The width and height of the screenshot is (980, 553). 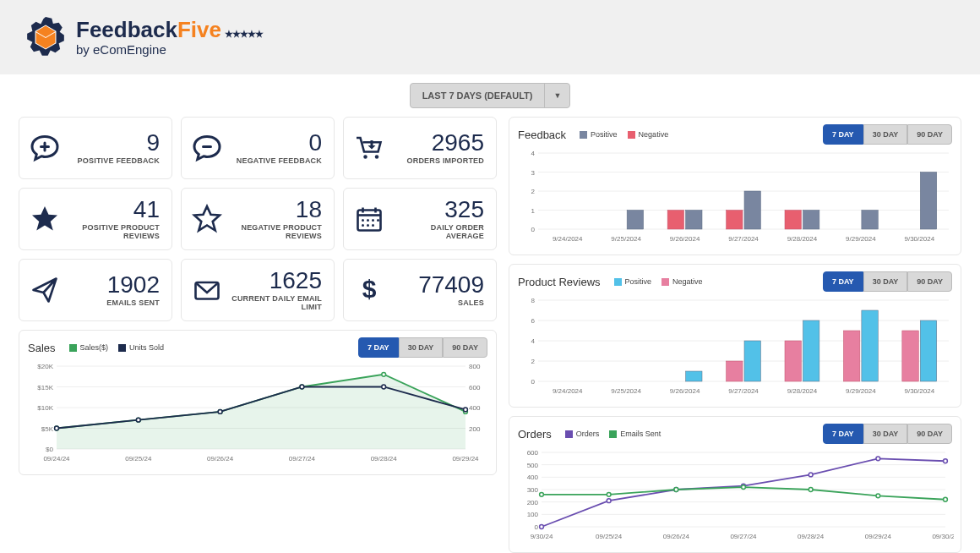 I want to click on svg-text: 600, so click(x=475, y=387).